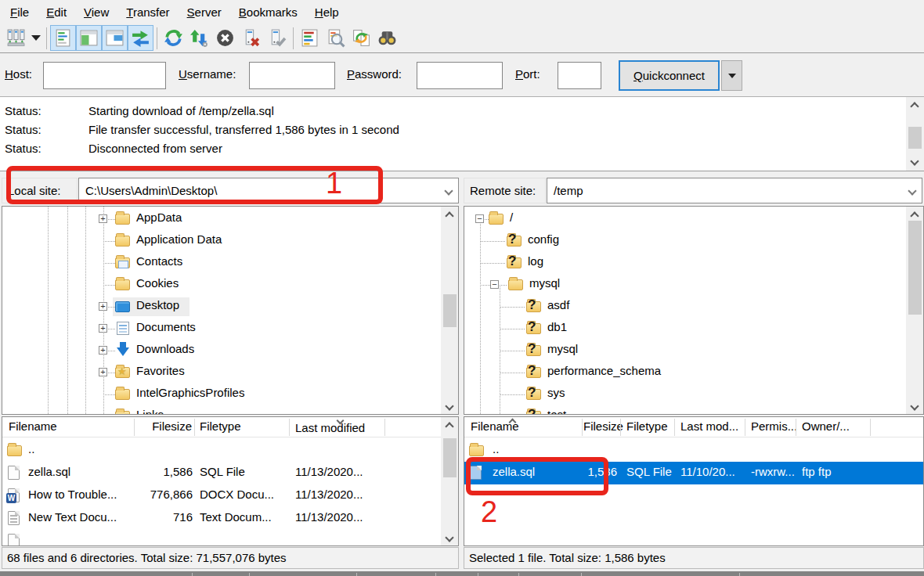 The height and width of the screenshot is (576, 924). I want to click on file-row-how-to-trouble: How to Trouble... 776,866 DOCX Docu... 1…, so click(230, 496).